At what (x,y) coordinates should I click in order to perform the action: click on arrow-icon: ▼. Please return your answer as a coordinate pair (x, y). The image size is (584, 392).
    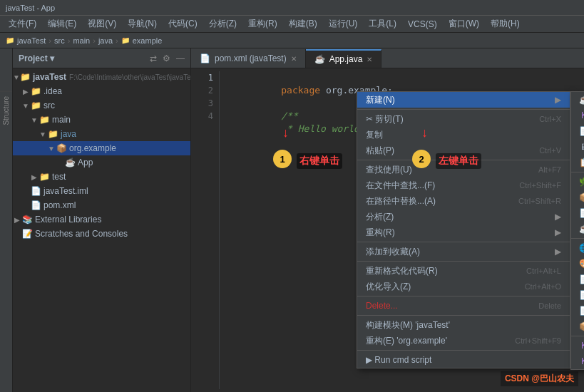
    Looking at the image, I should click on (16, 77).